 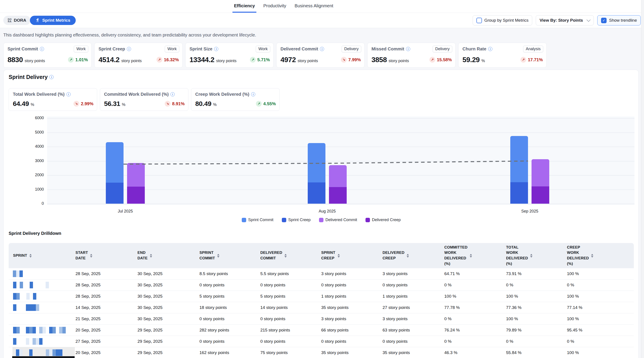 I want to click on category-badge: Delivery, so click(x=352, y=49).